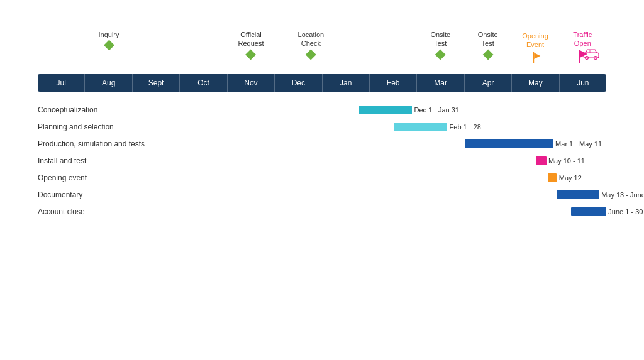 Image resolution: width=644 pixels, height=360 pixels. What do you see at coordinates (394, 127) in the screenshot?
I see `gantt-track: Feb 1 - 28` at bounding box center [394, 127].